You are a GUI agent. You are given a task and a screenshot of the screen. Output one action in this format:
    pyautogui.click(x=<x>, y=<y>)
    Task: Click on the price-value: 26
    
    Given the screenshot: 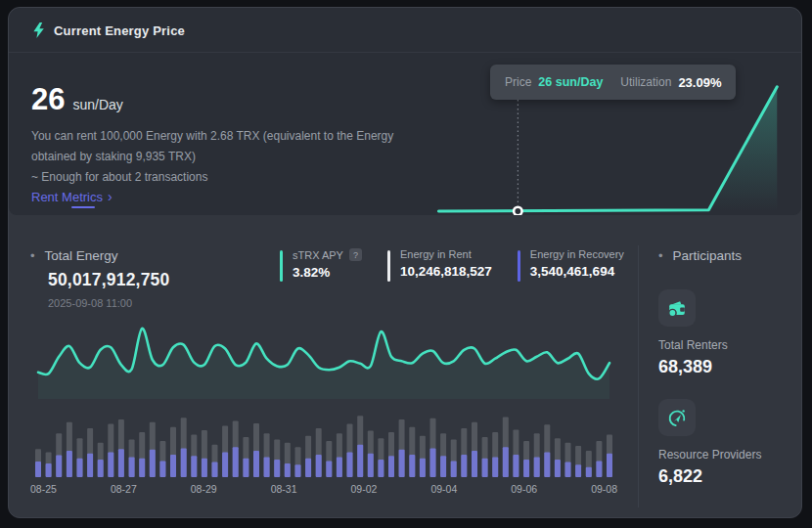 What is the action you would take?
    pyautogui.click(x=48, y=100)
    